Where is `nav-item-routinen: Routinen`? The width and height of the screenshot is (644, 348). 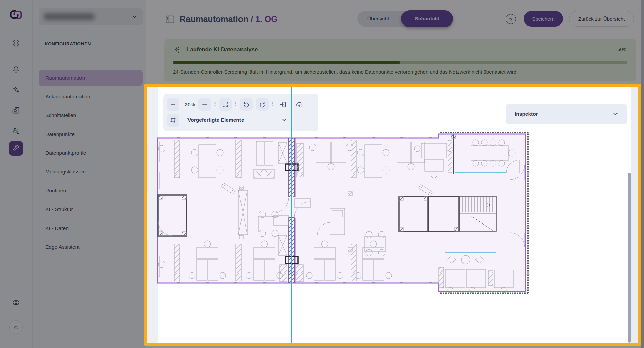 nav-item-routinen: Routinen is located at coordinates (91, 191).